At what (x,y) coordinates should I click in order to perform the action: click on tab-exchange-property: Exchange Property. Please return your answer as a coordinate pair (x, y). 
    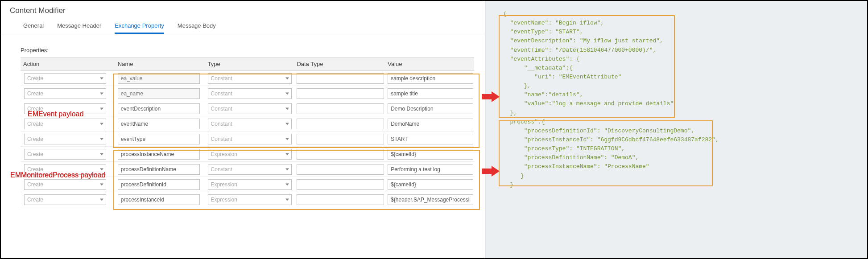
    Looking at the image, I should click on (139, 27).